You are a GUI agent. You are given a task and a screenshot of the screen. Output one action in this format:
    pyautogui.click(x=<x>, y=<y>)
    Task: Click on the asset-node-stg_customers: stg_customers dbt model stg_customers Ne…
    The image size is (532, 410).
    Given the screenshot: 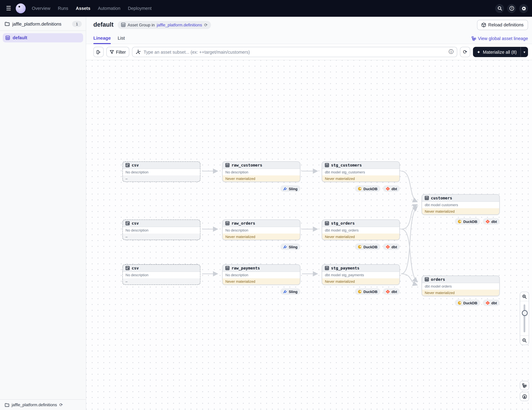 What is the action you would take?
    pyautogui.click(x=361, y=172)
    